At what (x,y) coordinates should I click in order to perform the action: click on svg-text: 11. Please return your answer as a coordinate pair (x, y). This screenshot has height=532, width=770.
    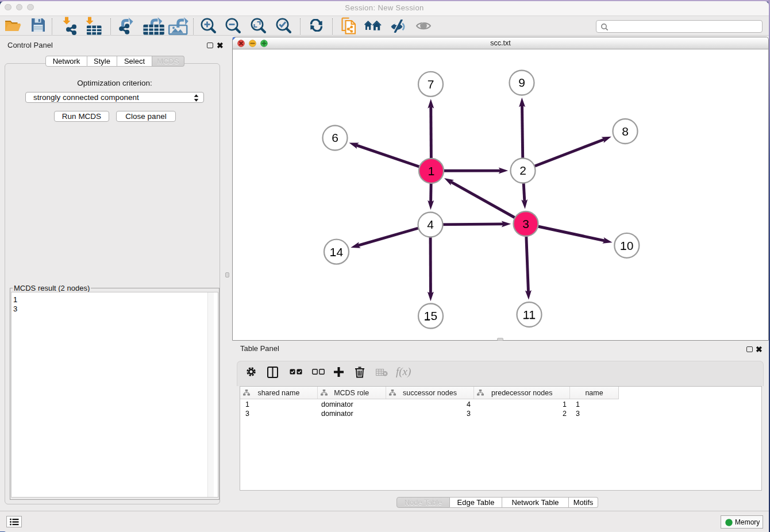
    Looking at the image, I should click on (529, 315).